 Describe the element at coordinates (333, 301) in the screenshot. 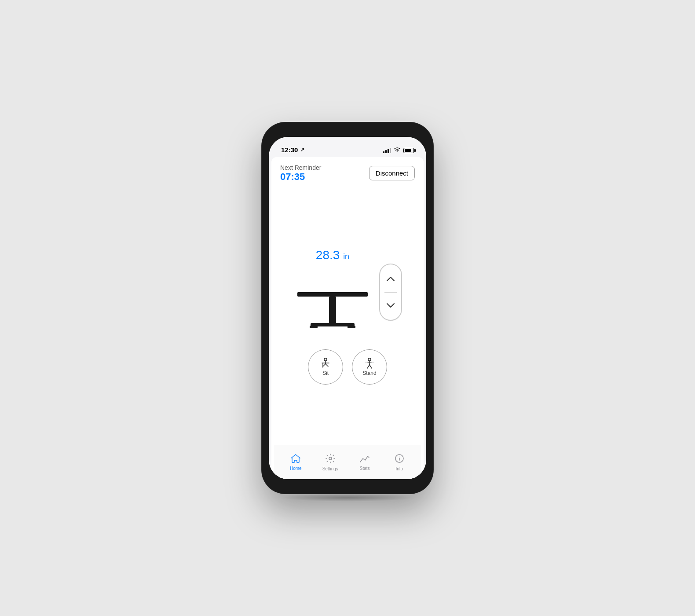

I see `desk-illustration` at that location.